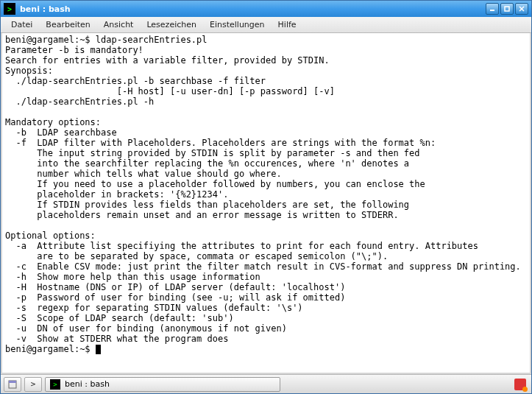 This screenshot has height=394, width=532. I want to click on terminal-line: -f LDAP filter with Placeholders. Placeh…, so click(266, 143).